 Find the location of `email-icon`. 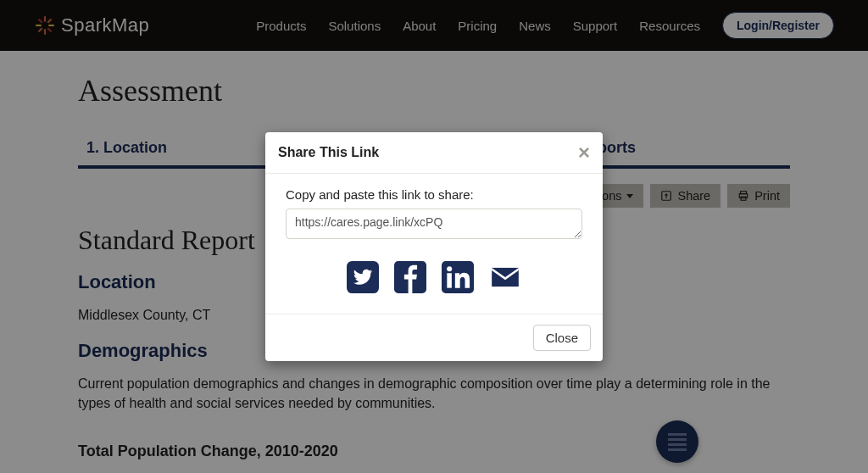

email-icon is located at coordinates (505, 277).